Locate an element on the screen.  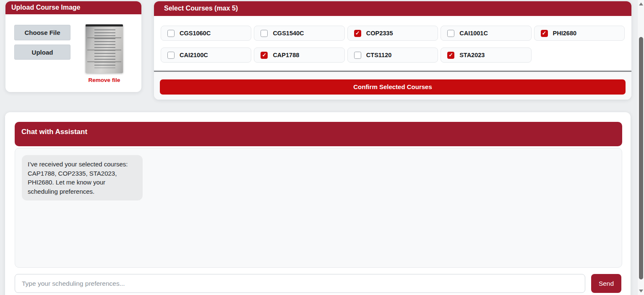
course-code-label: STA2023 is located at coordinates (472, 55).